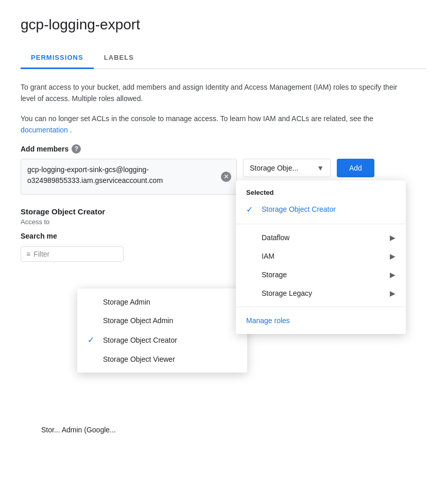 The image size is (447, 504). What do you see at coordinates (76, 149) in the screenshot?
I see `help-icon: ?` at bounding box center [76, 149].